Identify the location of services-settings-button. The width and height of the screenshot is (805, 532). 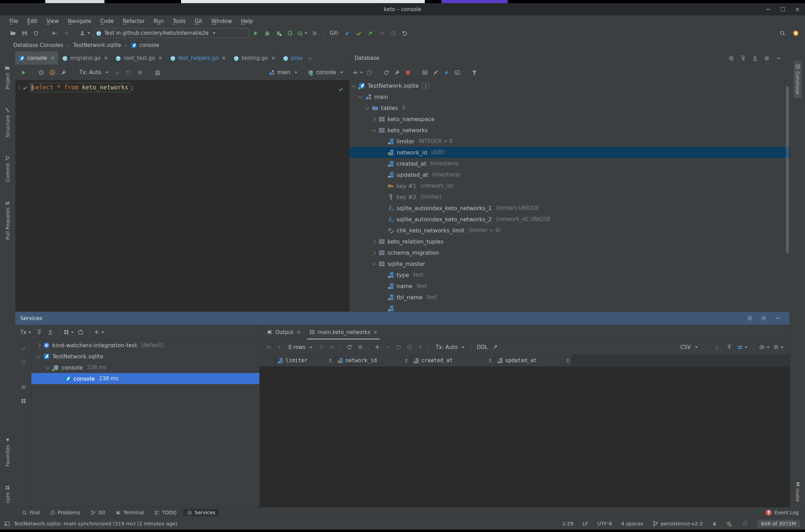
(764, 318).